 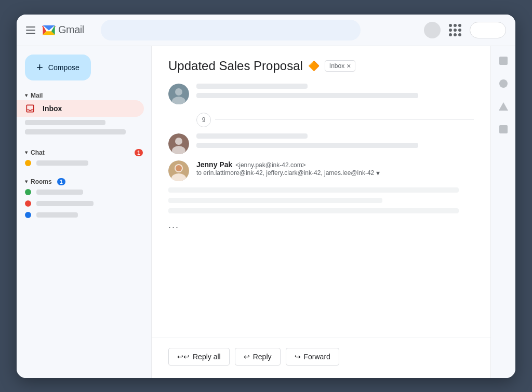 I want to click on sender-email: <jenny.pak@ink-42.com>, so click(x=270, y=165).